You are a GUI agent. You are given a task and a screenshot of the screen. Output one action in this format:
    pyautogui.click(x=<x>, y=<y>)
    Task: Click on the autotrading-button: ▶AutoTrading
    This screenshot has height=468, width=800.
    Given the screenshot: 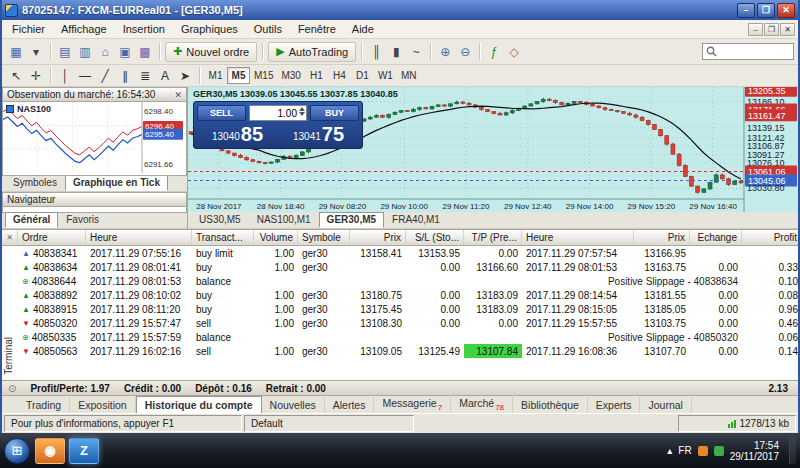 What is the action you would take?
    pyautogui.click(x=312, y=52)
    